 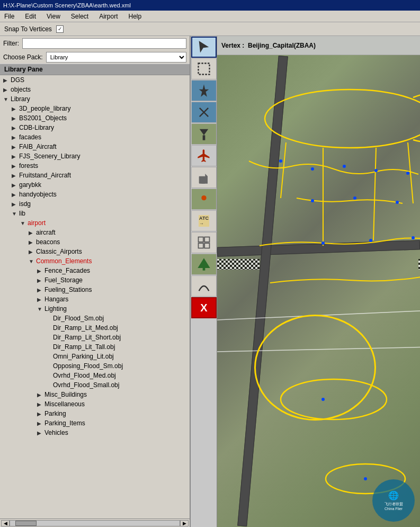 What do you see at coordinates (204, 221) in the screenshot?
I see `atc-tool: ATC→` at bounding box center [204, 221].